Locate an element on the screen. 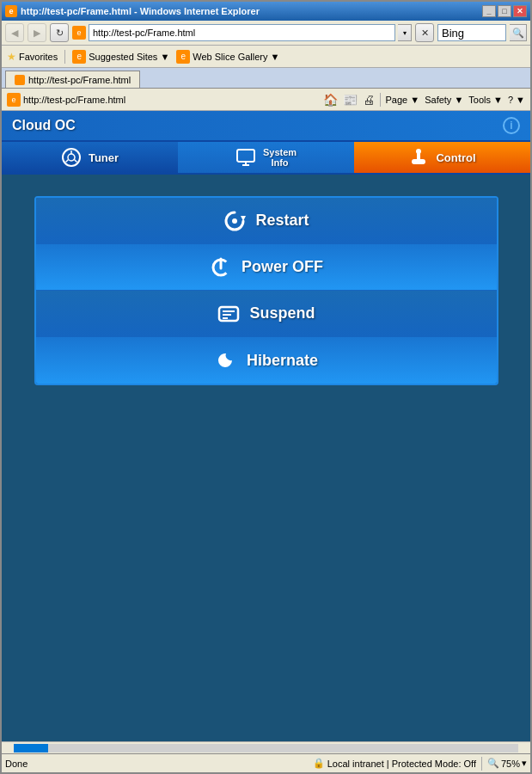  title-bar-left: e http://test-pc/Frame.html - Windows In… is located at coordinates (132, 11).